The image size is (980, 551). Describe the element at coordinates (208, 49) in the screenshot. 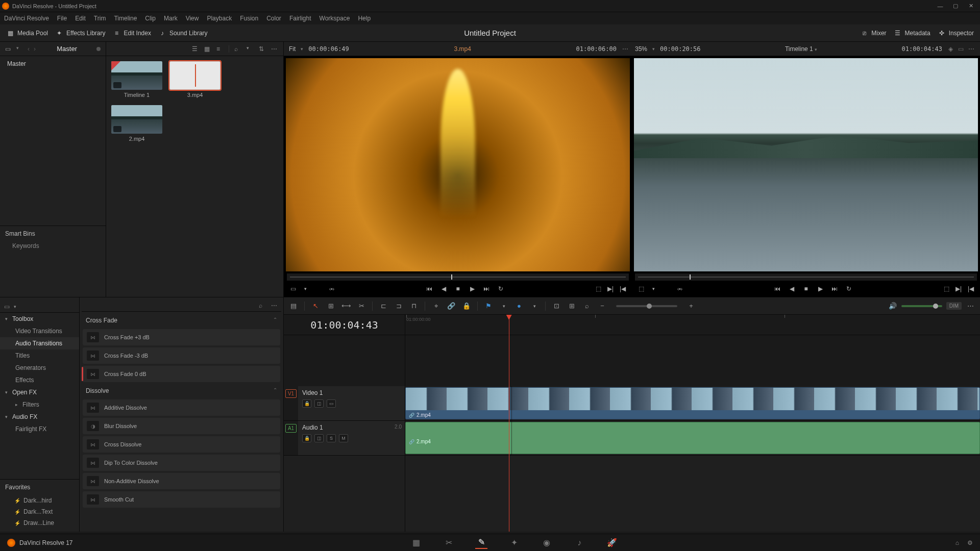

I see `thumb-view-icon: ▦` at that location.